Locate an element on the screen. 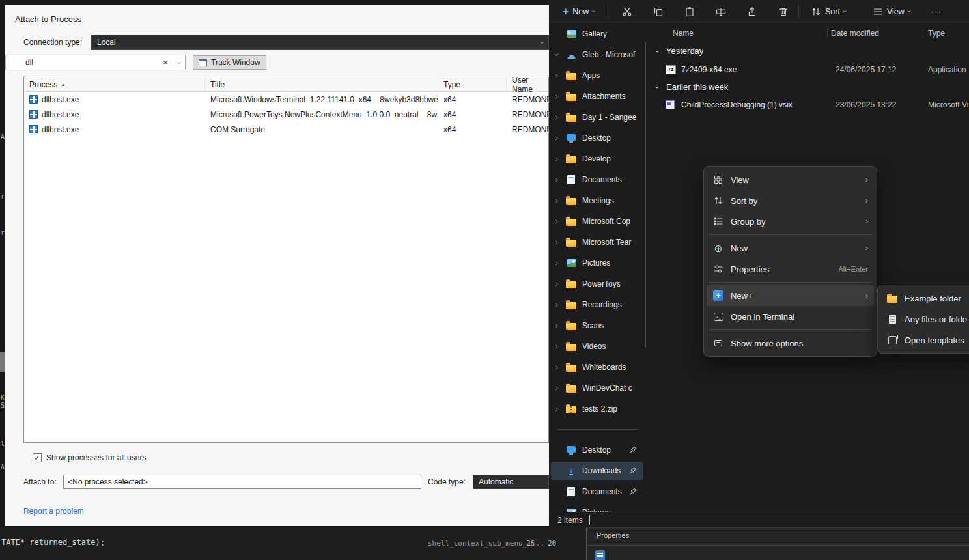 This screenshot has width=969, height=560. sidebar-item-videos: › Videos is located at coordinates (598, 346).